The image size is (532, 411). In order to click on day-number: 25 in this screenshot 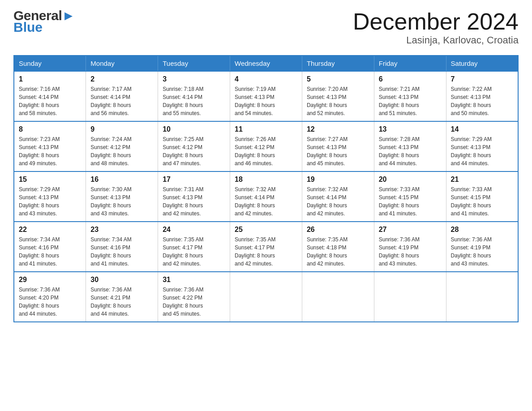, I will do `click(266, 230)`.